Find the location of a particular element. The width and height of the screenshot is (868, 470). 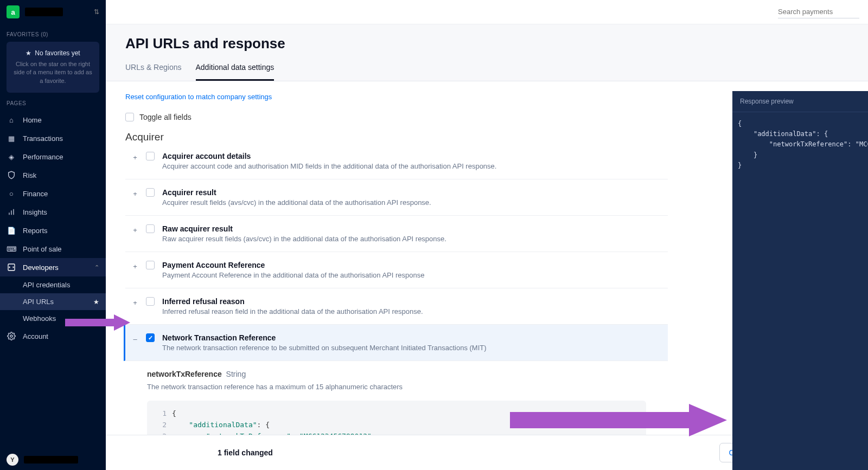

sidebar-item-label: Reports is located at coordinates (35, 231).